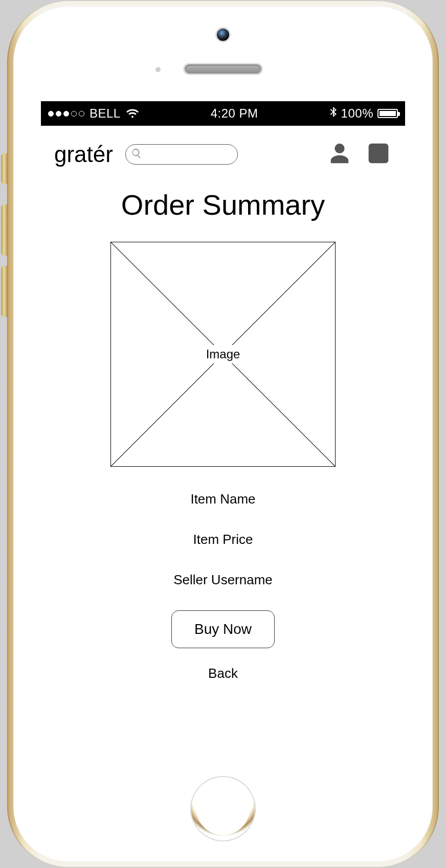 The height and width of the screenshot is (868, 446). What do you see at coordinates (223, 354) in the screenshot?
I see `image-label: Image` at bounding box center [223, 354].